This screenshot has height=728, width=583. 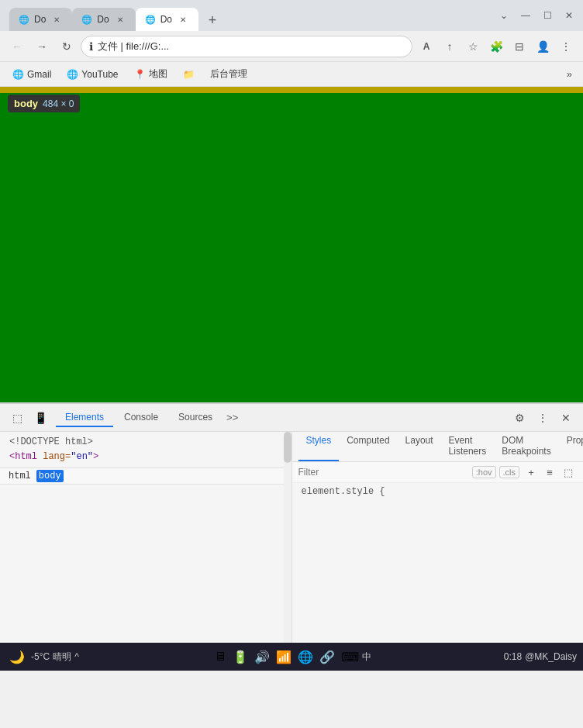 I want to click on split-view-button: ⊟, so click(x=519, y=47).